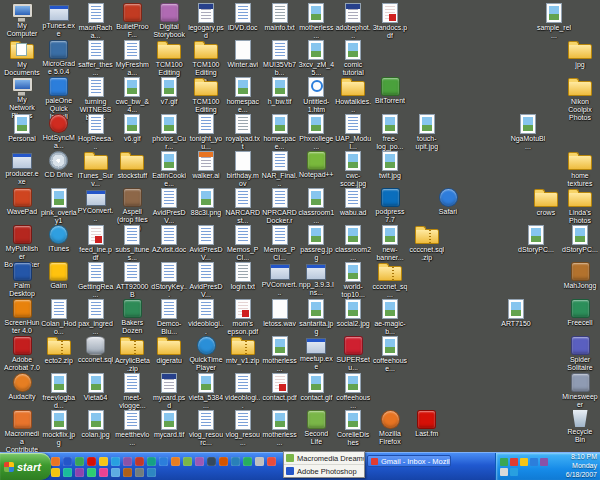  Describe the element at coordinates (96, 21) in the screenshot. I see `desktop-icon-maonracha: maonRacha...` at that location.